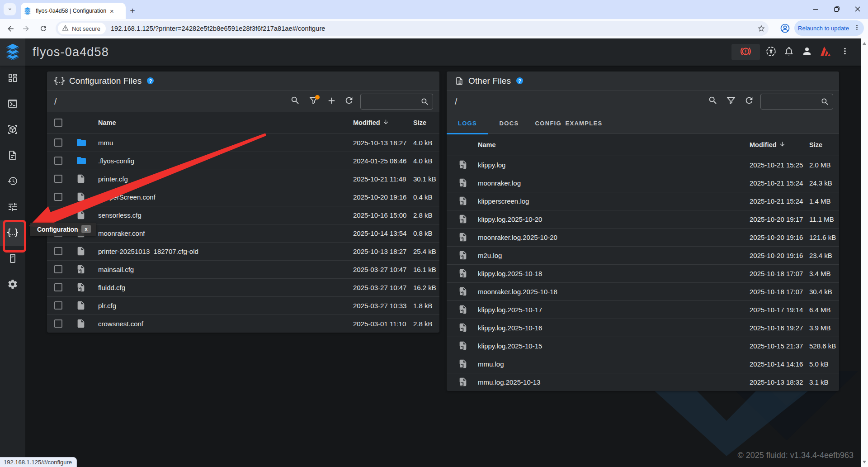  Describe the element at coordinates (243, 287) in the screenshot. I see `file-row: fluidd.cfg2025-03-27 10:4716.2 kB` at that location.